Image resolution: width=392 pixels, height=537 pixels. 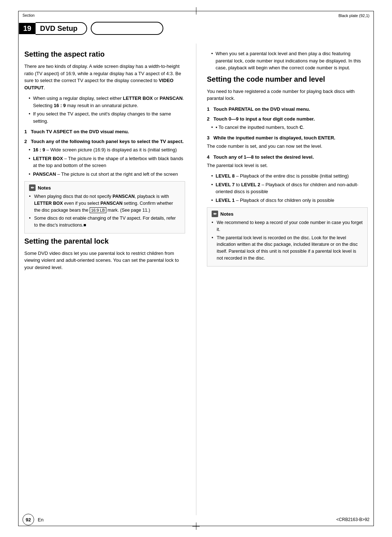 What do you see at coordinates (107, 162) in the screenshot?
I see `bullet-letterbox: LETTER BOX – The picture is the shape of…` at bounding box center [107, 162].